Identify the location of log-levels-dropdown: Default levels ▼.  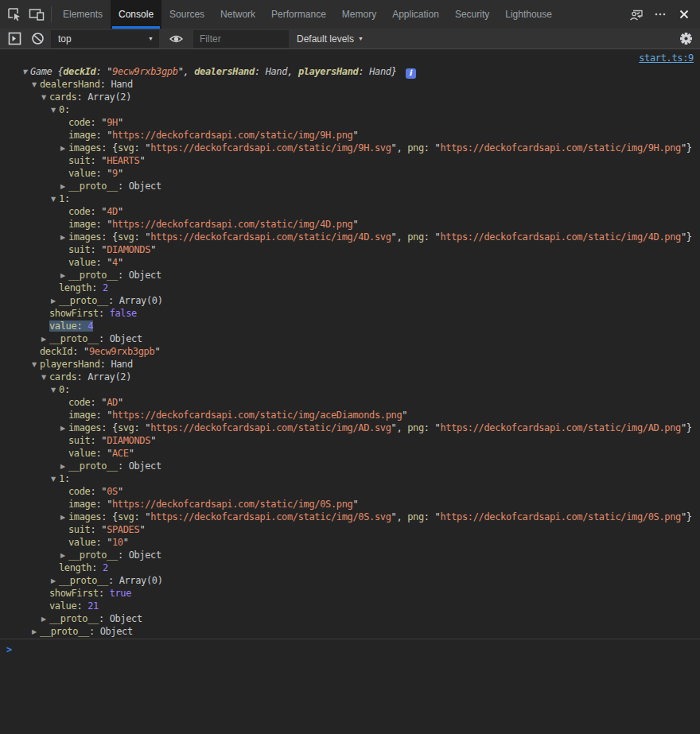
(330, 39).